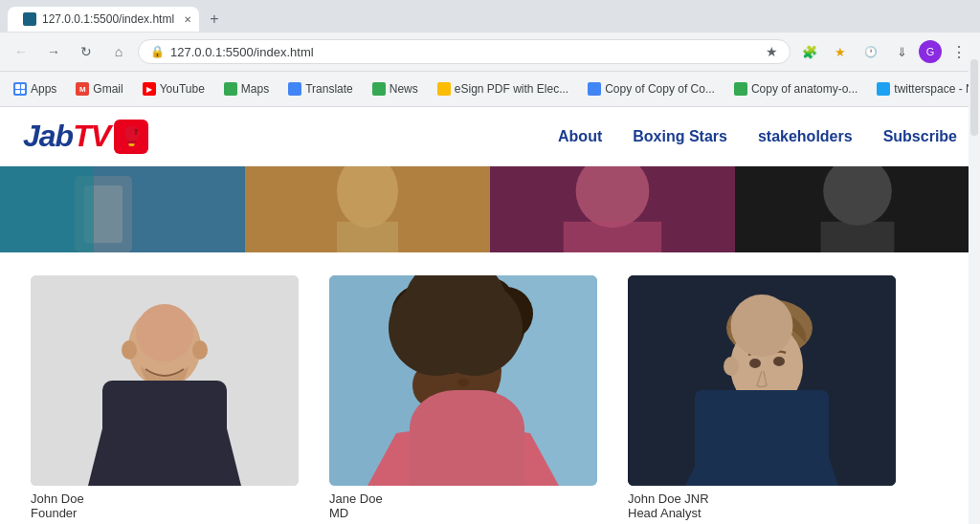  What do you see at coordinates (930, 52) in the screenshot?
I see `profile-btn: G` at bounding box center [930, 52].